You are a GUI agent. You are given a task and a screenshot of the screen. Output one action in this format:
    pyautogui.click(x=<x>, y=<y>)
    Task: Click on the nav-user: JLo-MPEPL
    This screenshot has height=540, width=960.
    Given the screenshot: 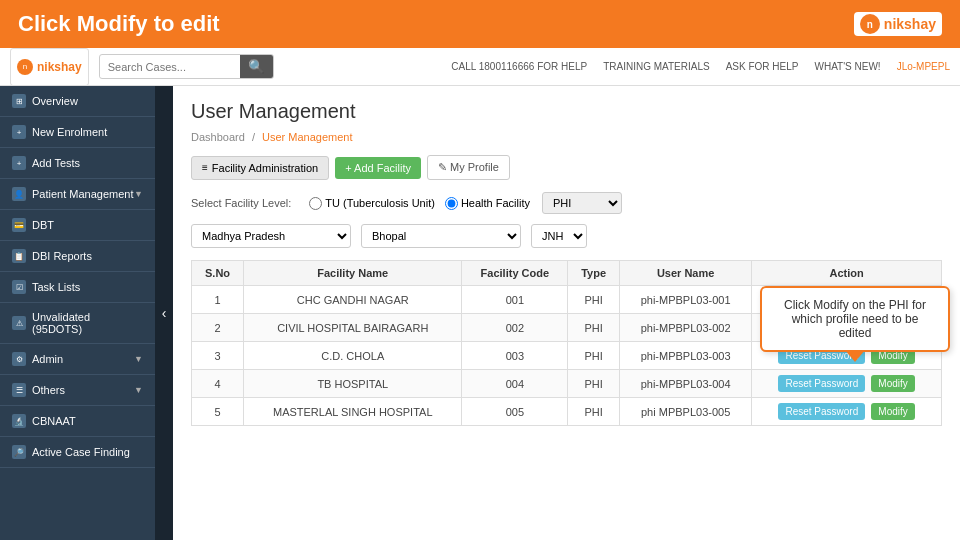 What is the action you would take?
    pyautogui.click(x=924, y=66)
    